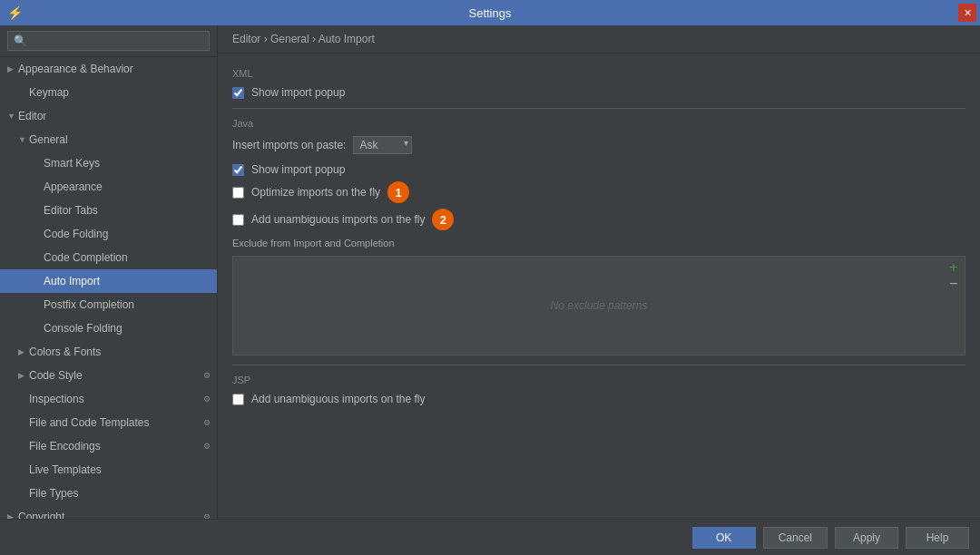 The width and height of the screenshot is (980, 555). What do you see at coordinates (238, 92) in the screenshot?
I see `xml-show-popup-checkbox` at bounding box center [238, 92].